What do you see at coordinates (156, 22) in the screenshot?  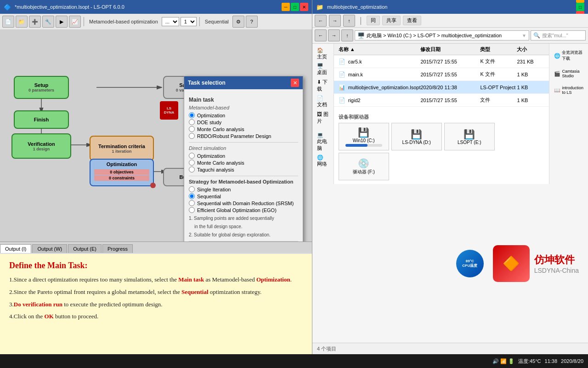 I see `main-toolbar: 📄 📁 ➕ 🔧 ▶ 📈 Metamodel-based optimization…` at bounding box center [156, 22].